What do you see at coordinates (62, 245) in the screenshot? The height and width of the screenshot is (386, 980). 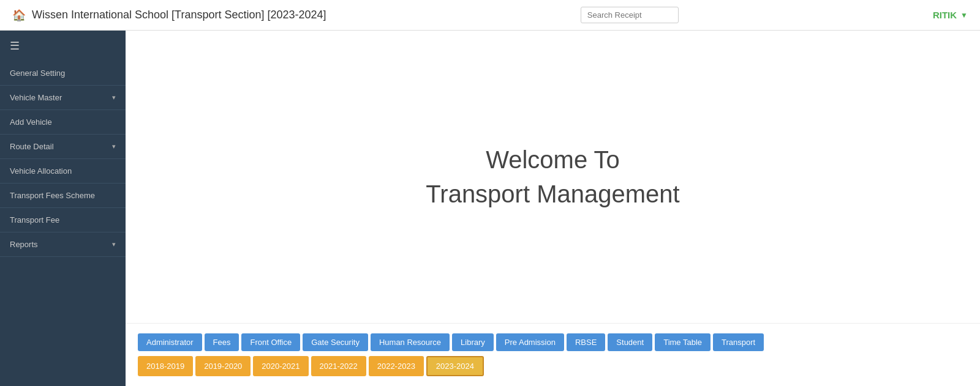 I see `sidebar-item-reports: Reports▾` at bounding box center [62, 245].